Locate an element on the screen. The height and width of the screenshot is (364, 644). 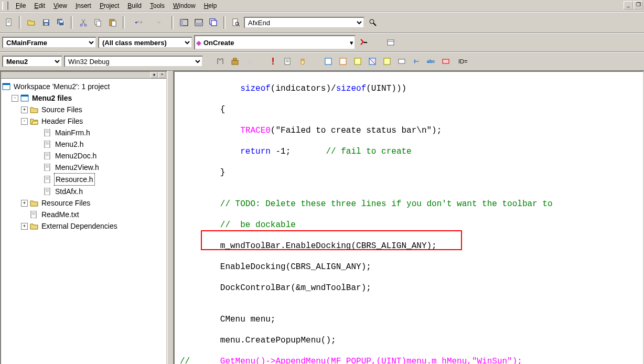
save-all-button is located at coordinates (61, 23).